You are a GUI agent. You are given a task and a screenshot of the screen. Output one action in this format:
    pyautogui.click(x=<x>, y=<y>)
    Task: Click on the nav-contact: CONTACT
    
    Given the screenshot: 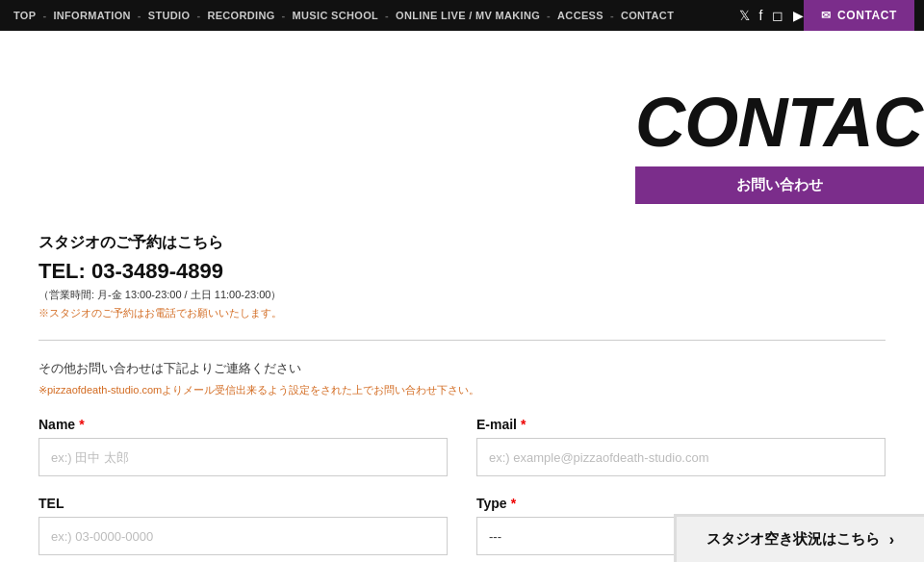 What is the action you would take?
    pyautogui.click(x=647, y=15)
    